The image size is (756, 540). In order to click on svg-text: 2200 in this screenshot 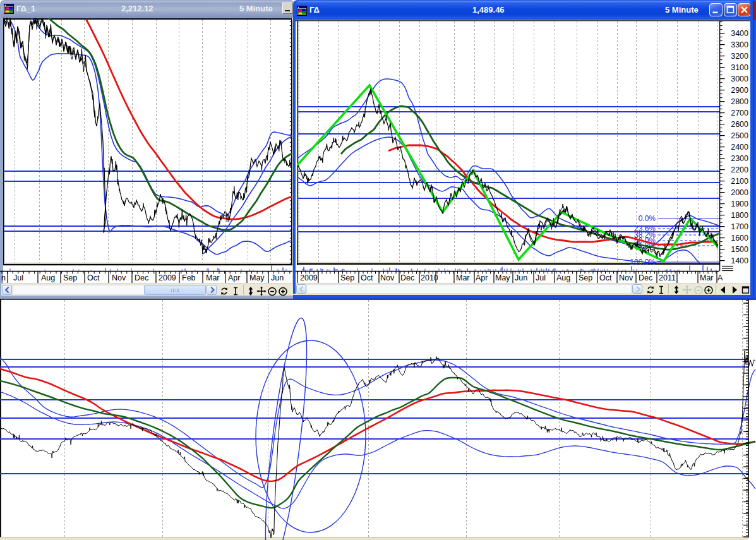, I will do `click(740, 170)`.